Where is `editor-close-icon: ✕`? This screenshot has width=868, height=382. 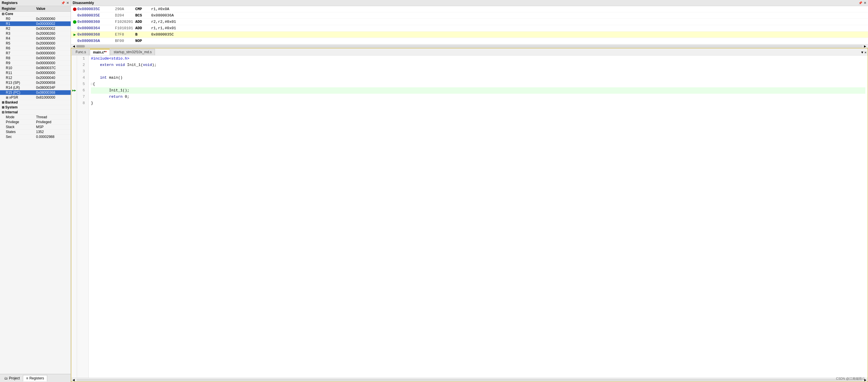 editor-close-icon: ✕ is located at coordinates (866, 53).